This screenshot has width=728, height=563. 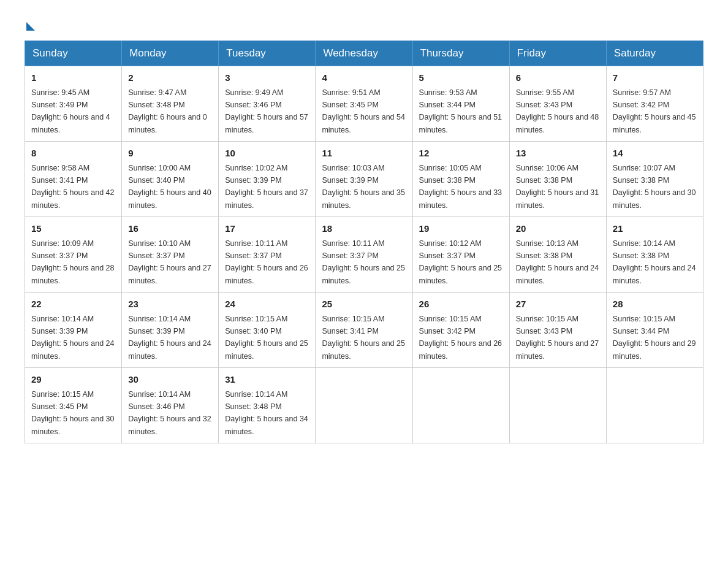 What do you see at coordinates (170, 54) in the screenshot?
I see `day-of-week-header: Monday` at bounding box center [170, 54].